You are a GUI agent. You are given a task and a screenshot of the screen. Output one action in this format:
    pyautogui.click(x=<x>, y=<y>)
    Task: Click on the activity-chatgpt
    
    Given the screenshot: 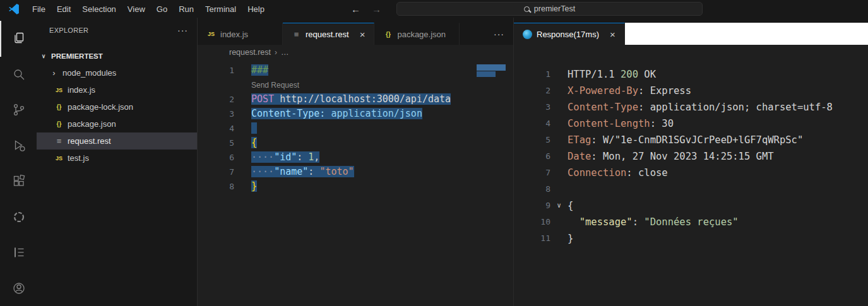 What is the action you would take?
    pyautogui.click(x=18, y=217)
    